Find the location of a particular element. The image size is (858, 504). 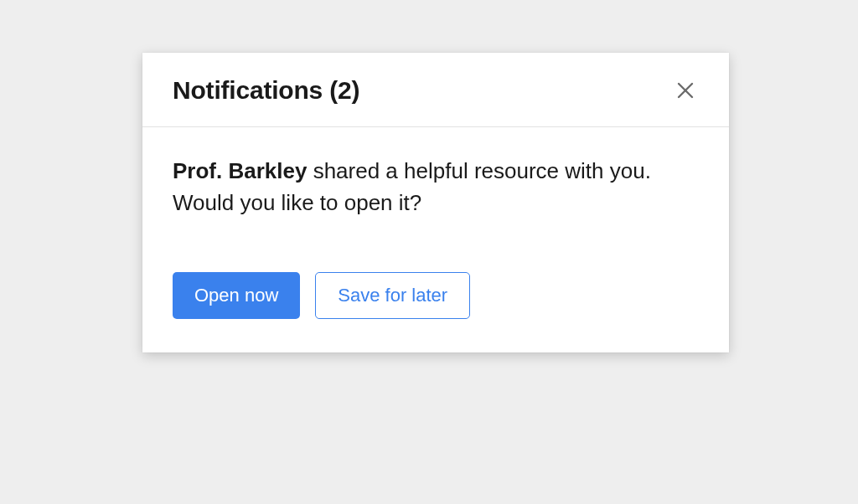

close-icon is located at coordinates (685, 90).